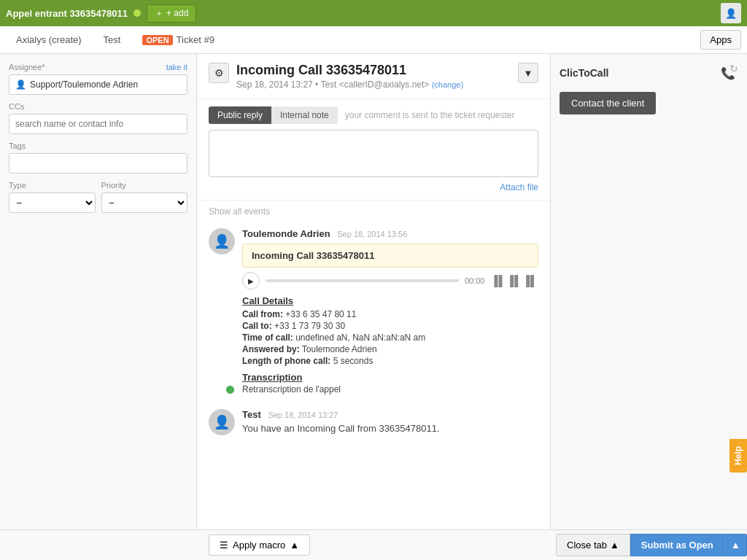 The image size is (747, 560). I want to click on assignee-label: Assignee* take it, so click(98, 67).